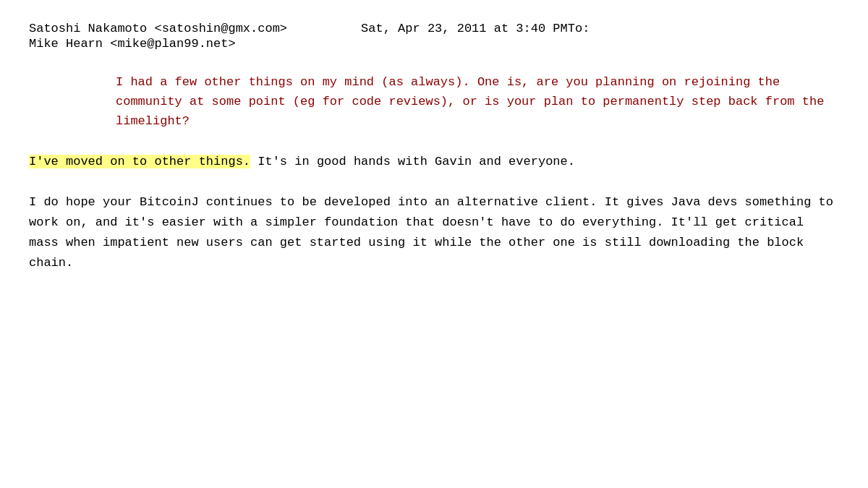 The width and height of the screenshot is (868, 488). I want to click on quoted-block: I had a few other things on my mind (as …, so click(477, 102).